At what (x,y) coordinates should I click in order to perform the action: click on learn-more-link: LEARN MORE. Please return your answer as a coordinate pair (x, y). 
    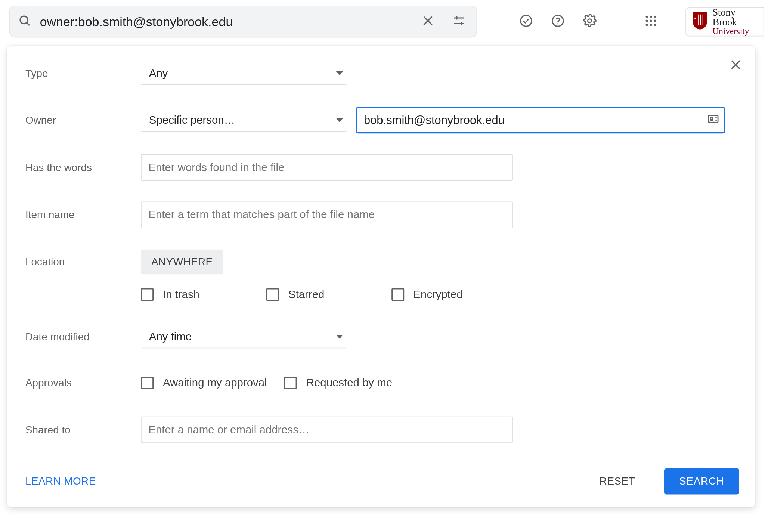
    Looking at the image, I should click on (61, 481).